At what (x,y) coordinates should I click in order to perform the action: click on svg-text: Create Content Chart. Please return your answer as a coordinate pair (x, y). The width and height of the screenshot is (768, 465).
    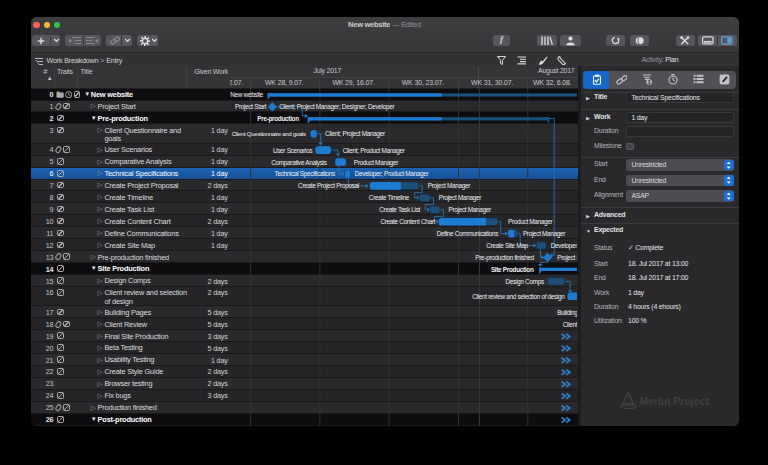
    Looking at the image, I should click on (408, 222).